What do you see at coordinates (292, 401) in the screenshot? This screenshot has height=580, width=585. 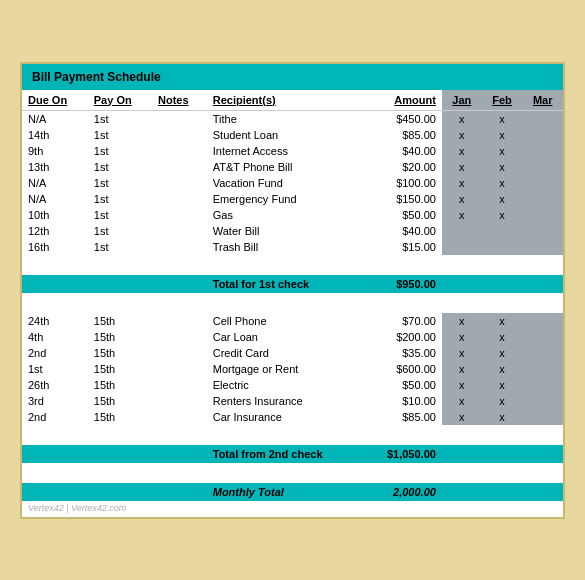 I see `table-row: 3rd15thRenters Insurance$10.00xx` at bounding box center [292, 401].